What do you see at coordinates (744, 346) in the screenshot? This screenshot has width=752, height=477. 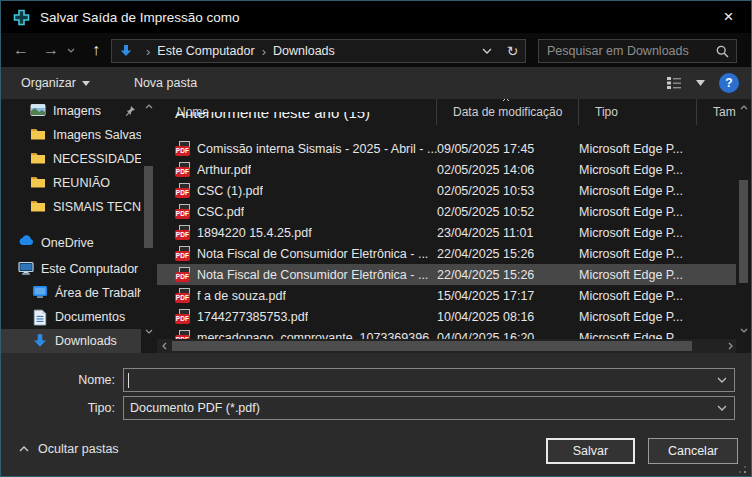 I see `scrollbar-corner` at bounding box center [744, 346].